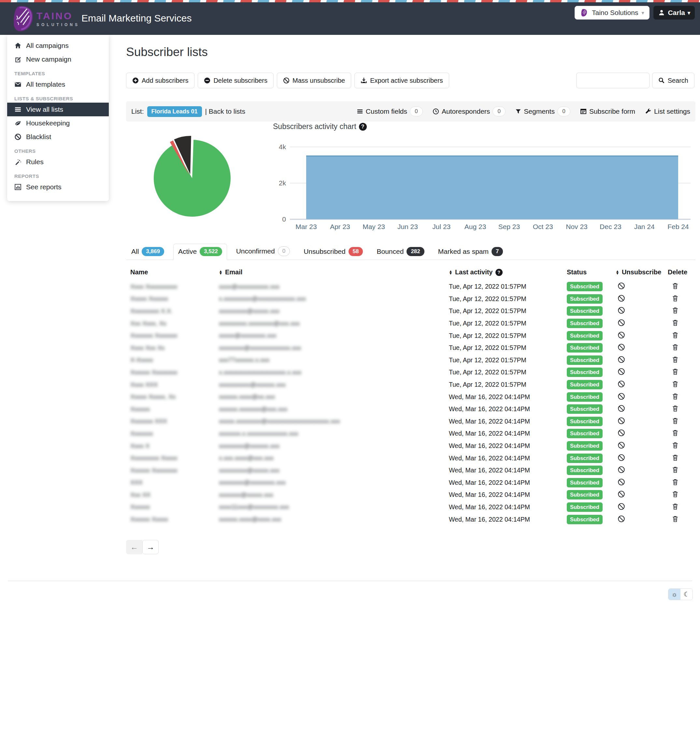 The image size is (700, 751). What do you see at coordinates (402, 80) in the screenshot?
I see `export-subscribers-button: Export active subscribers` at bounding box center [402, 80].